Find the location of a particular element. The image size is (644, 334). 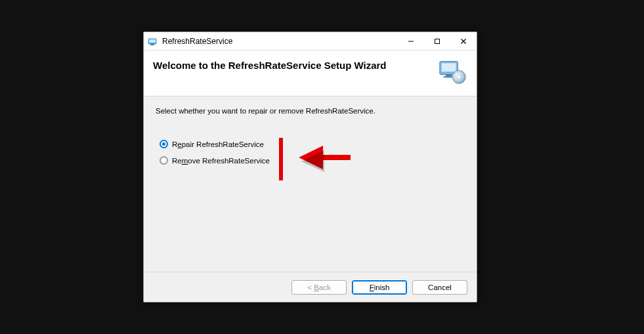

options-group: Repair RefreshRateService Remove Refresh… is located at coordinates (312, 156).